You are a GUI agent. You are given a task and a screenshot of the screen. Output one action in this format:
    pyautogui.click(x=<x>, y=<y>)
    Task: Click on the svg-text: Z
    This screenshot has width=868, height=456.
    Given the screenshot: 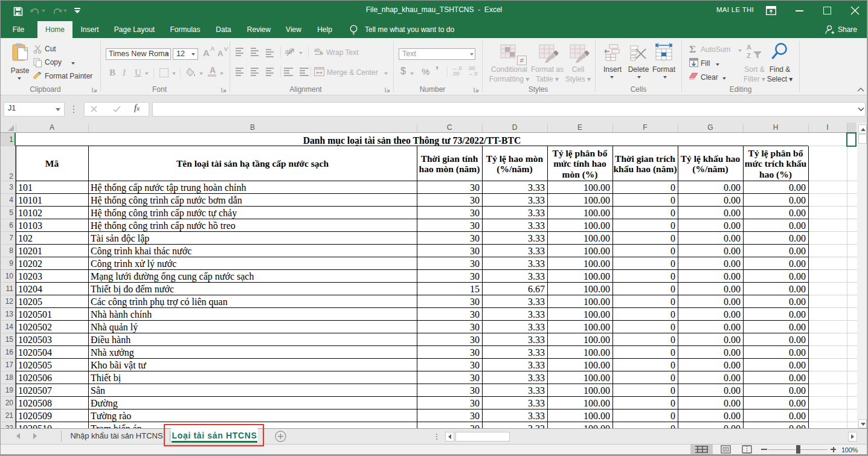 What is the action you would take?
    pyautogui.click(x=749, y=56)
    